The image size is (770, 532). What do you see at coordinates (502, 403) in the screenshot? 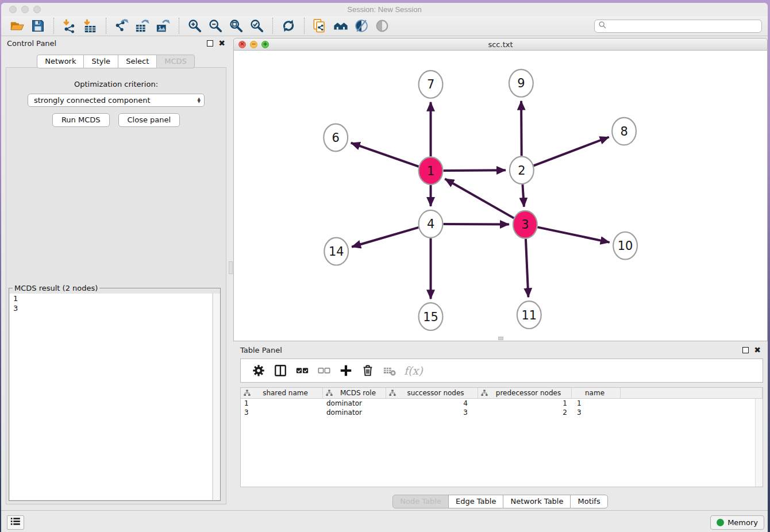
I see `table-row: 1dominator411` at bounding box center [502, 403].